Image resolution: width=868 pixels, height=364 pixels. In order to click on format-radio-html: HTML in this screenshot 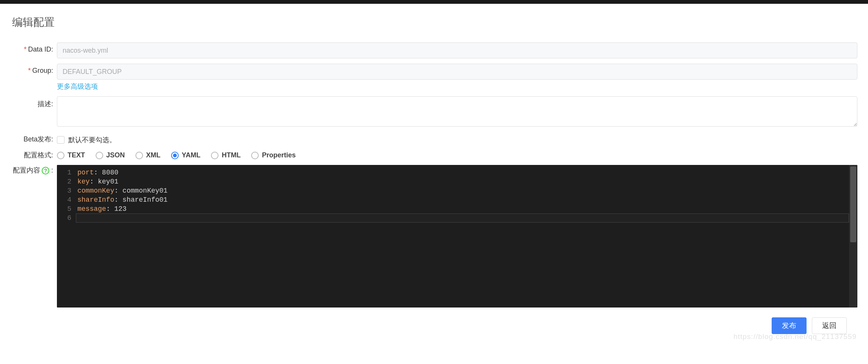, I will do `click(226, 155)`.